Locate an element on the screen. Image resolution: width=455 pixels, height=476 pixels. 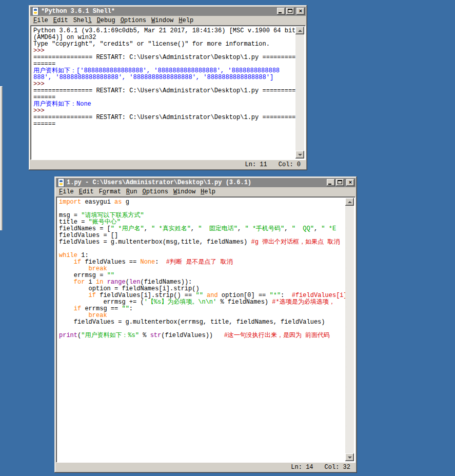
editor-menu-run: Run is located at coordinates (132, 192).